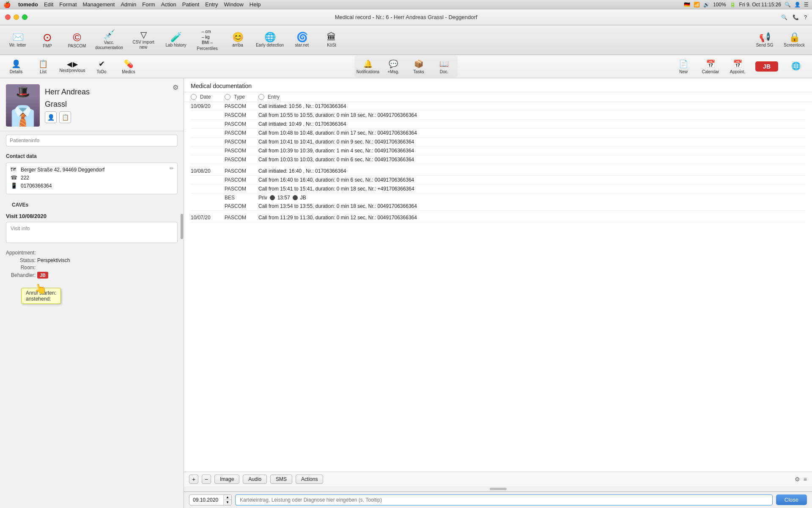  I want to click on tb2-list: 📋 List, so click(43, 66).